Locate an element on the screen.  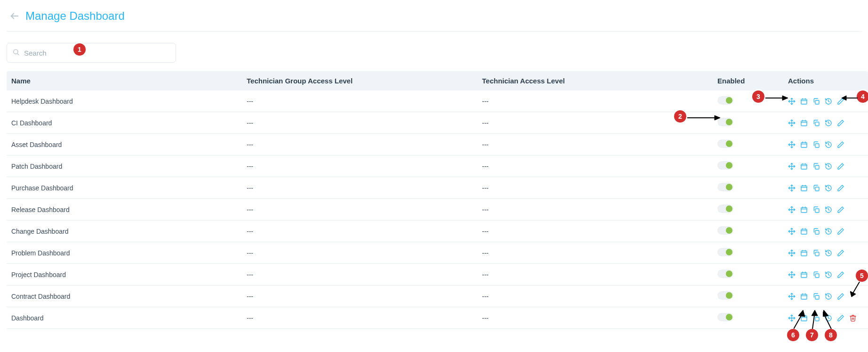
search-input is located at coordinates (91, 53).